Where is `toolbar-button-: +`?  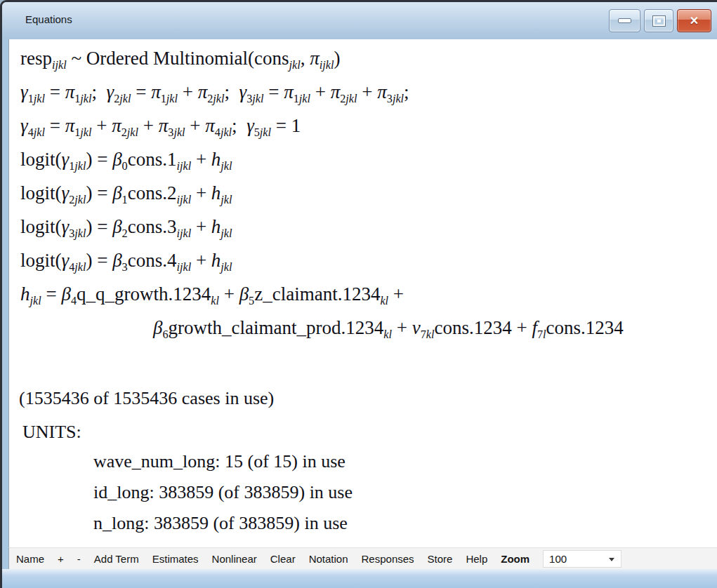 toolbar-button-: + is located at coordinates (60, 559).